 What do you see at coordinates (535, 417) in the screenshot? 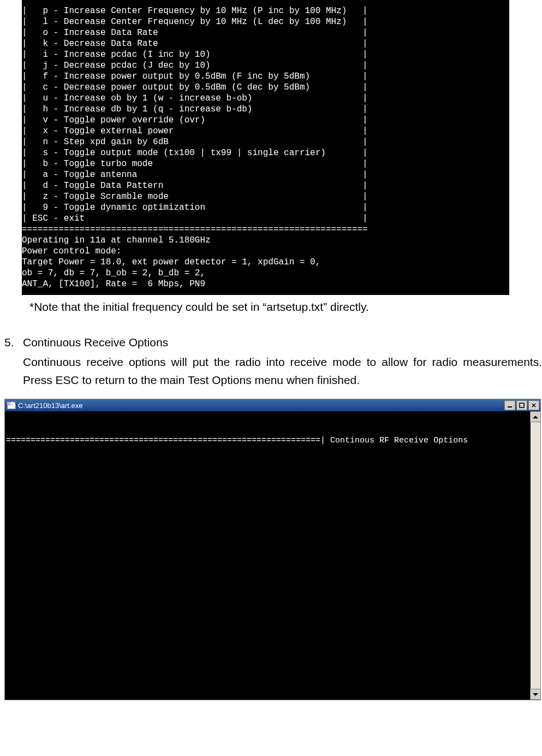
I see `triangle-up-icon` at bounding box center [535, 417].